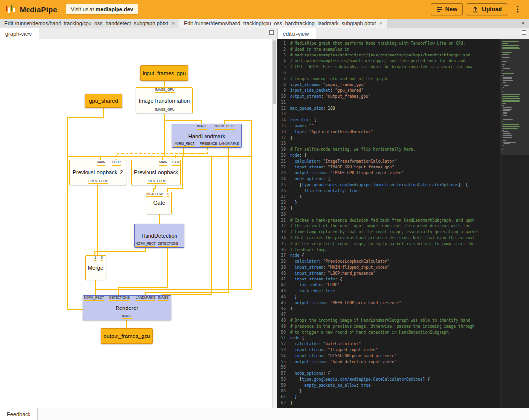  I want to click on graph-node-renderer: RendererNORM_RECTDETECTIONSLANDMARKSIMAG…, so click(127, 308).